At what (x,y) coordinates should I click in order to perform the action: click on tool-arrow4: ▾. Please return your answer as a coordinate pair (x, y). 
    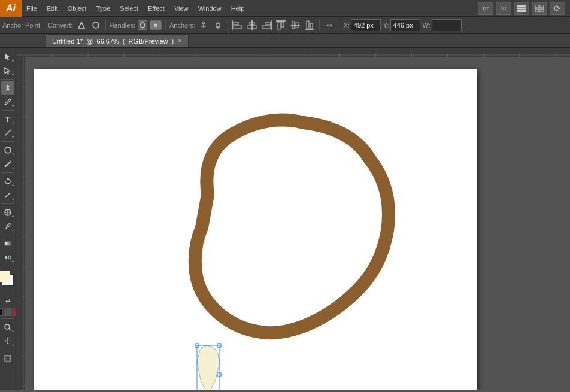
    Looking at the image, I should click on (13, 123).